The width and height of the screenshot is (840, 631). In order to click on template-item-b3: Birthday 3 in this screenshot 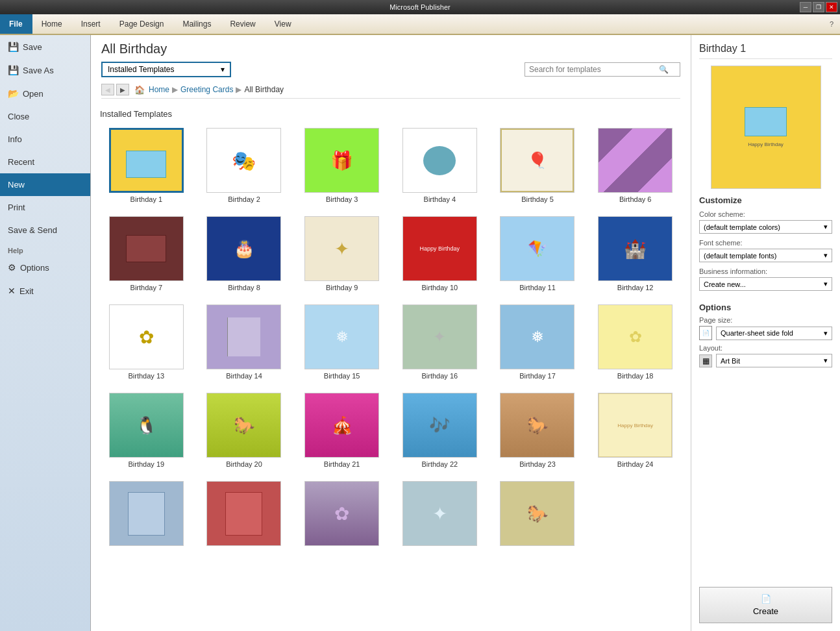, I will do `click(341, 166)`.